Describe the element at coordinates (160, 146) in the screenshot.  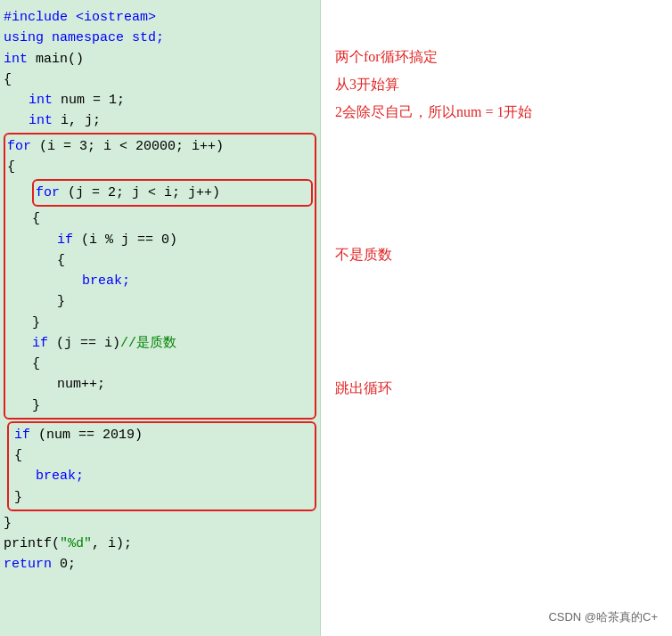
I see `code-line-for-outer: for (i = 3; i < 20000; i++)` at that location.